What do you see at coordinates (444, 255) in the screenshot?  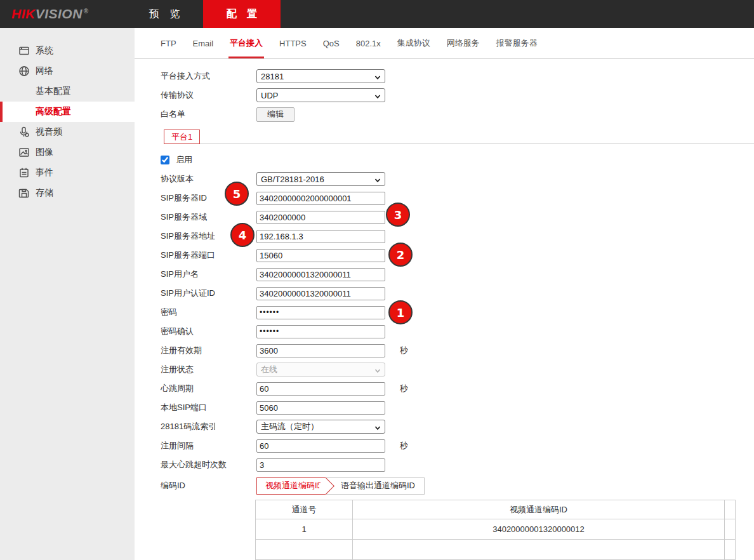 I see `form-row-sip-server-port: SIP服务器端口` at bounding box center [444, 255].